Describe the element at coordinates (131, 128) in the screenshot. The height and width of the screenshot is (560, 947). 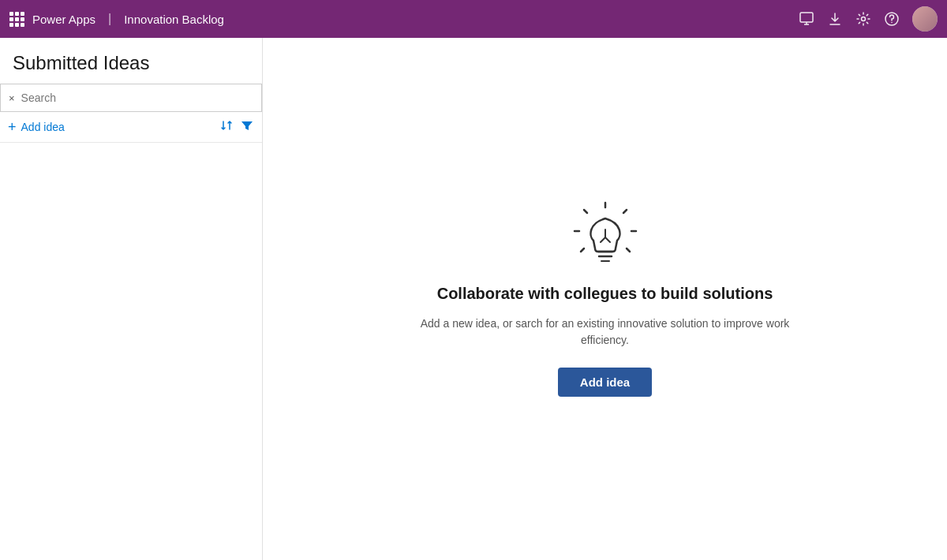
I see `add-idea-row: + Add idea` at that location.